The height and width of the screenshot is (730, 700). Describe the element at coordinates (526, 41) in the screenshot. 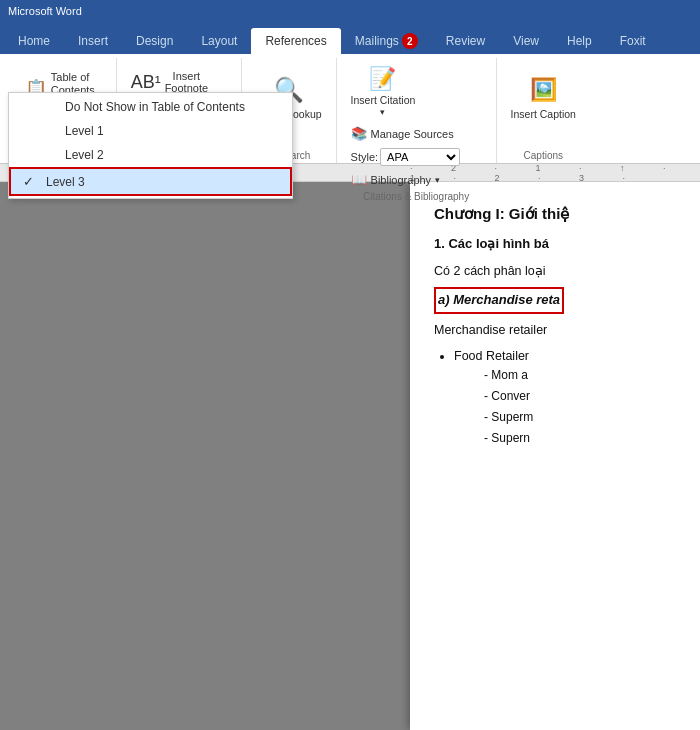

I see `tab-view: View` at that location.